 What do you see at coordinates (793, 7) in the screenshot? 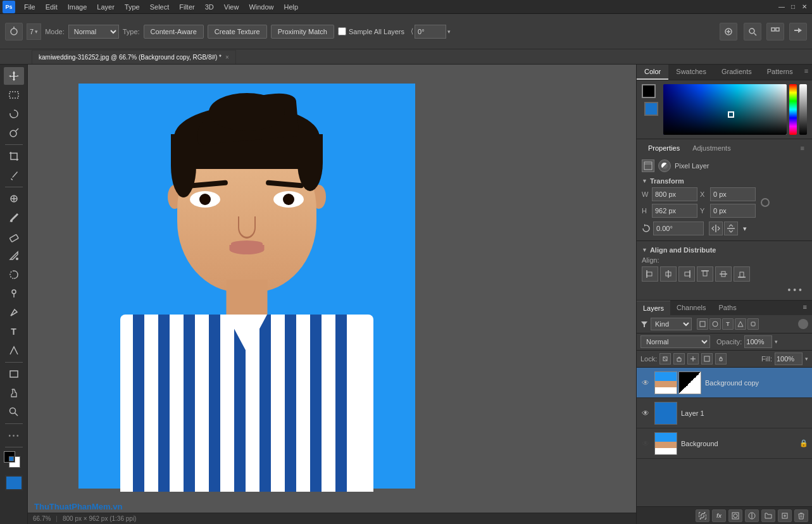
I see `maximize-button: □` at bounding box center [793, 7].